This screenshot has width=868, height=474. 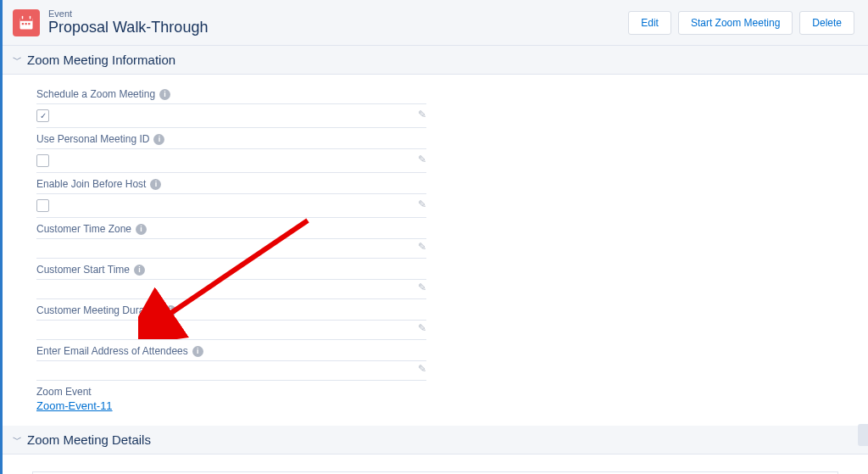 I want to click on title-block: Event Proposal Walk-Through, so click(x=338, y=22).